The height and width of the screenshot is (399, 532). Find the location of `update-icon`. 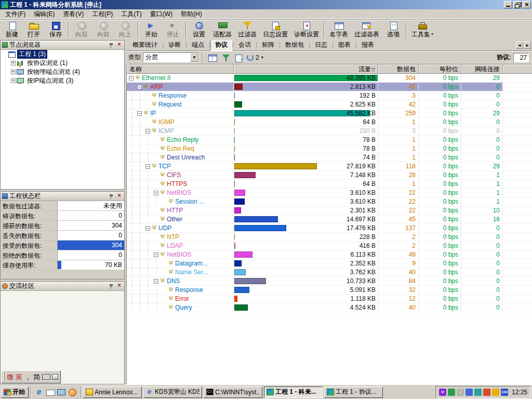

update-icon is located at coordinates (496, 392).